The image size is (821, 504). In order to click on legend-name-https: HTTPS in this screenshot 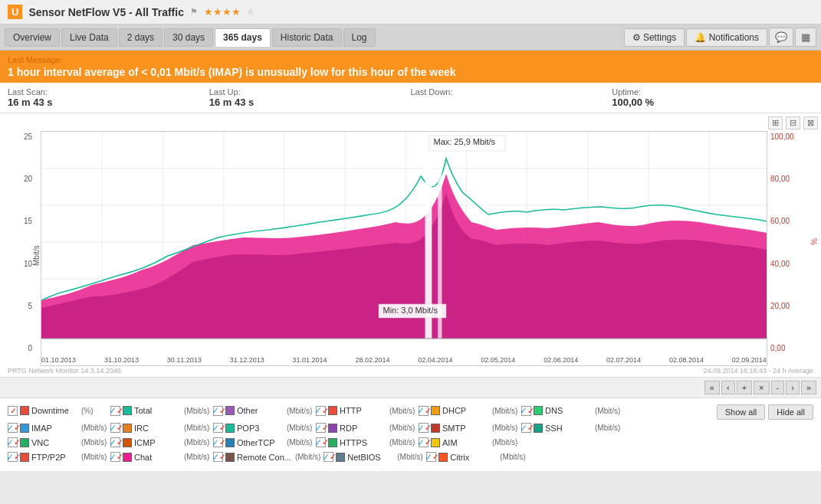, I will do `click(363, 443)`.